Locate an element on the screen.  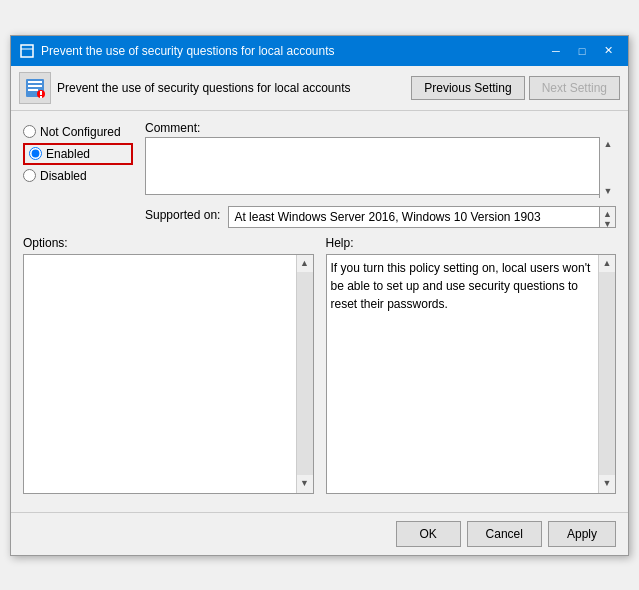
toolbar: Prevent the use of security questions fo… is located at coordinates (320, 88).